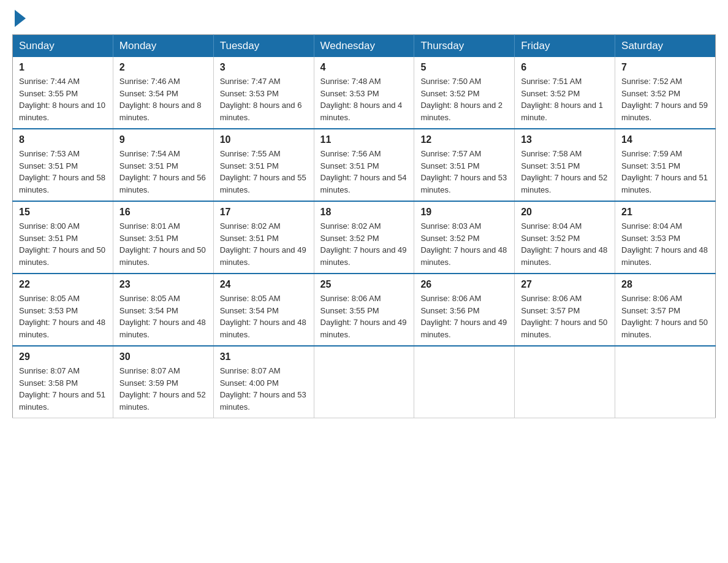  What do you see at coordinates (464, 67) in the screenshot?
I see `day-number: 5` at bounding box center [464, 67].